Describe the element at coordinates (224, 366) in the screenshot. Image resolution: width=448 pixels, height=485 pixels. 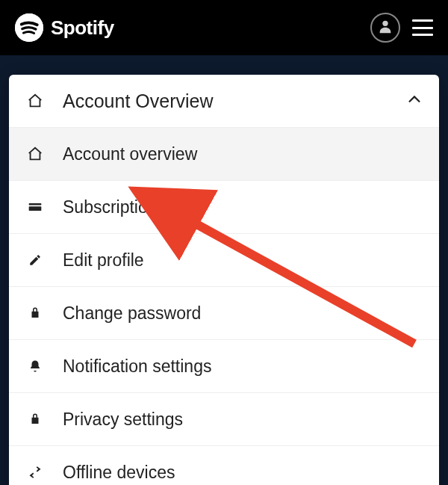
I see `menu-item-notification-settings: Notification settings` at that location.